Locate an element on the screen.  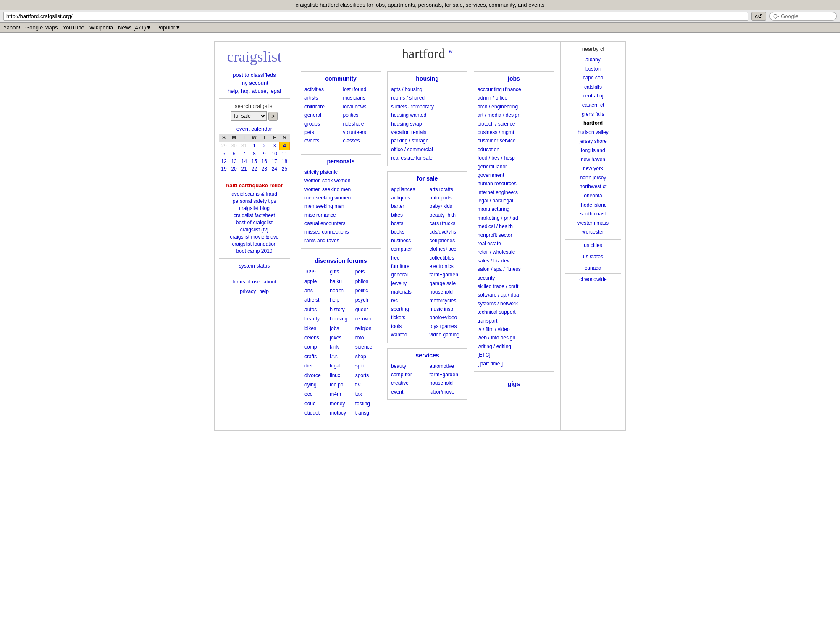
housing-rooms: rooms / shared is located at coordinates (428, 98).